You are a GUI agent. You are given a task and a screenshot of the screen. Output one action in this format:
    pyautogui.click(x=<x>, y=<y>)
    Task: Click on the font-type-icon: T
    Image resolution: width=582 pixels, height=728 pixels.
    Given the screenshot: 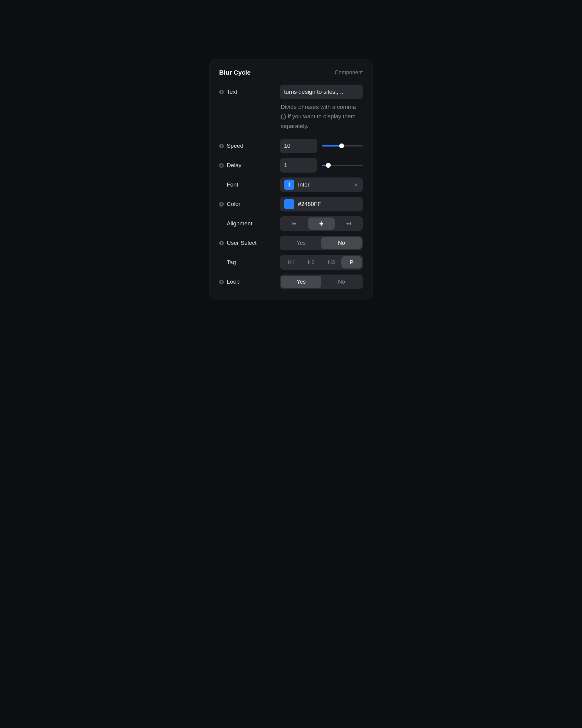 What is the action you would take?
    pyautogui.click(x=289, y=185)
    